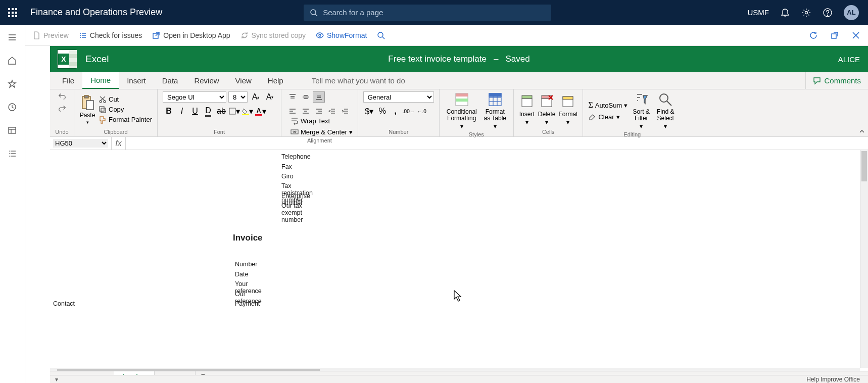  Describe the element at coordinates (321, 121) in the screenshot. I see `wrap-text-button: Wrap Text` at that location.